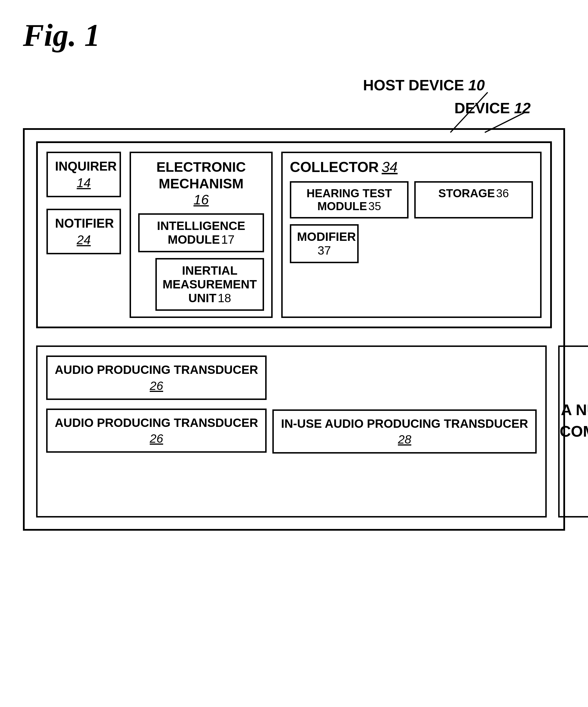 This screenshot has width=588, height=707. What do you see at coordinates (324, 250) in the screenshot?
I see `modifier-num: 37` at bounding box center [324, 250].